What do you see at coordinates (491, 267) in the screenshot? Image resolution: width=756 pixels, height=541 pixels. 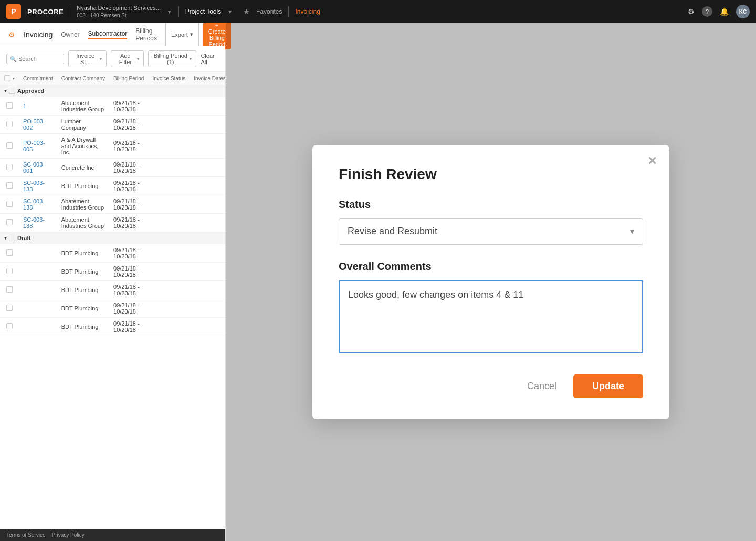 I see `comments-section-label: Overall Comments` at bounding box center [491, 267].